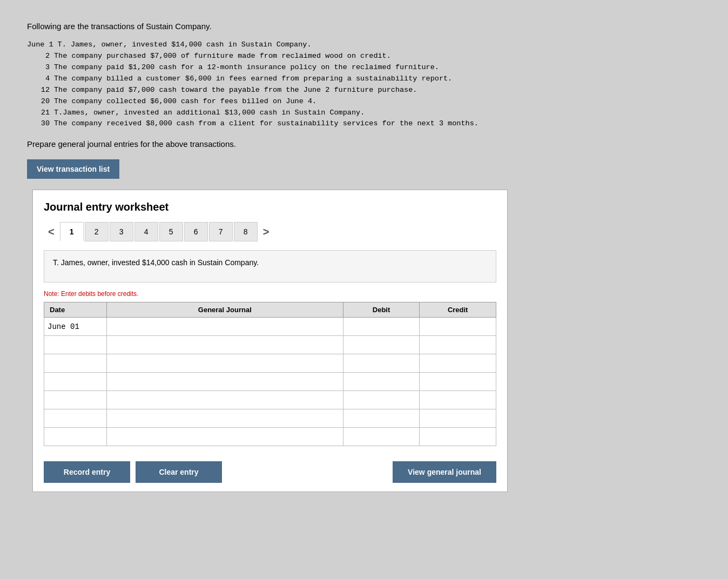  I want to click on transactions-block: June 1 T. James, owner, invested $14,000…, so click(364, 84).